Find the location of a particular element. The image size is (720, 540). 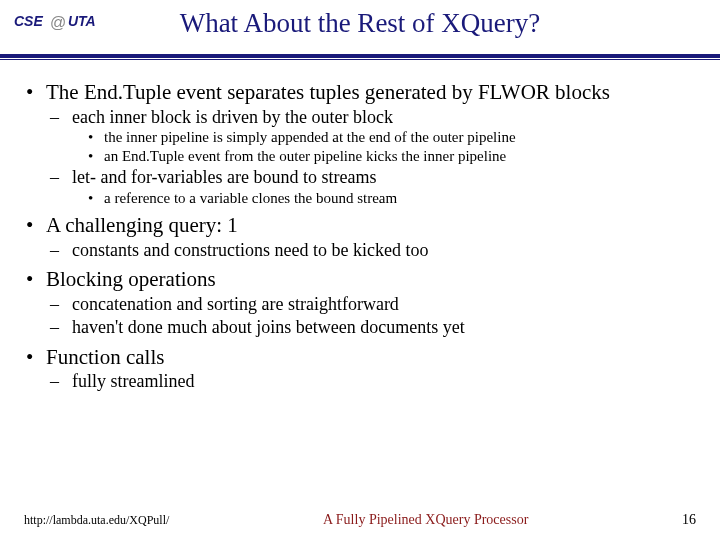

at-icon: @ is located at coordinates (58, 22).